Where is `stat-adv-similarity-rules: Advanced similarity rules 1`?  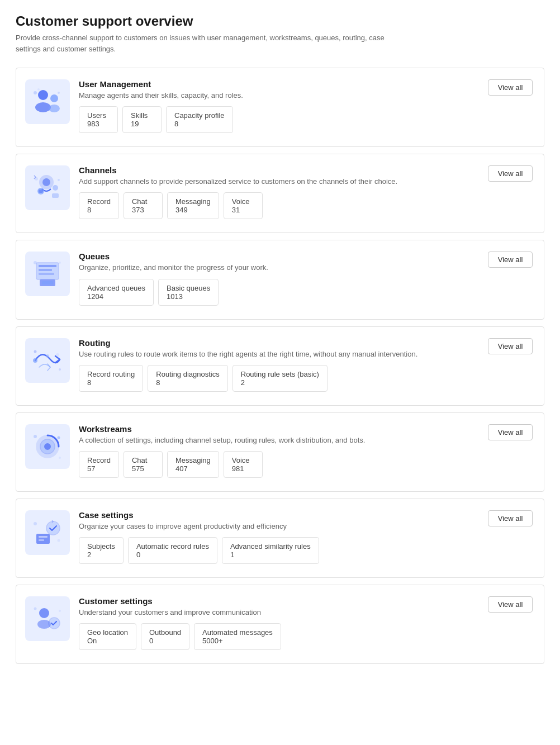 stat-adv-similarity-rules: Advanced similarity rules 1 is located at coordinates (270, 551).